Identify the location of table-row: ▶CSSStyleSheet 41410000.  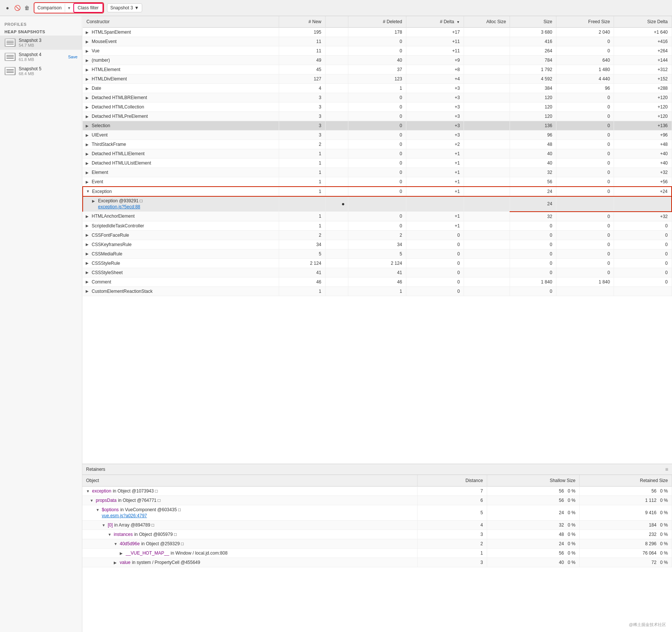
(377, 272).